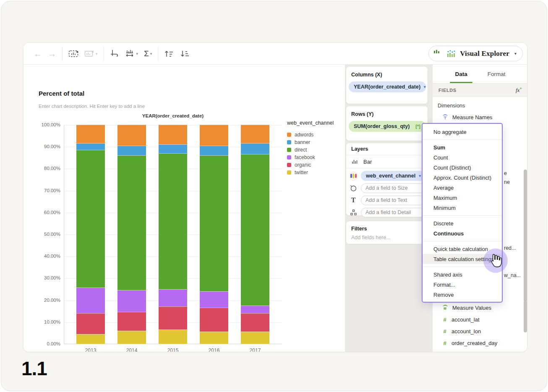 This screenshot has width=548, height=392. Describe the element at coordinates (316, 172) in the screenshot. I see `legend-item-twitter: twitter` at that location.